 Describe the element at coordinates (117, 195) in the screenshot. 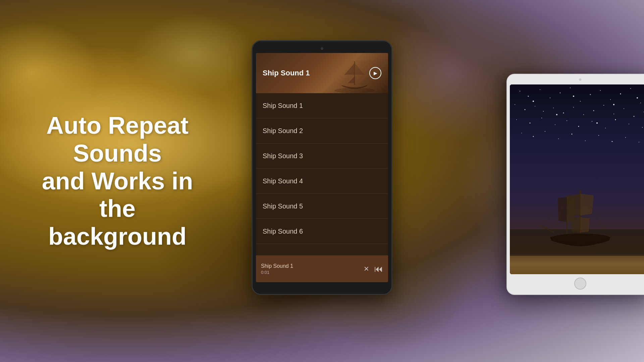

I see `hero-line2: and Works in the` at that location.